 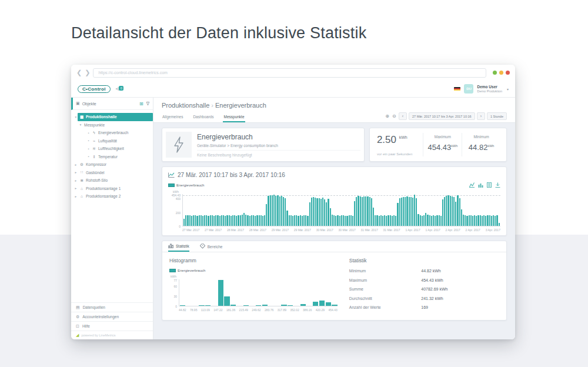 I want to click on statistics-tab-bar: StatistikBereiche, so click(x=334, y=247).